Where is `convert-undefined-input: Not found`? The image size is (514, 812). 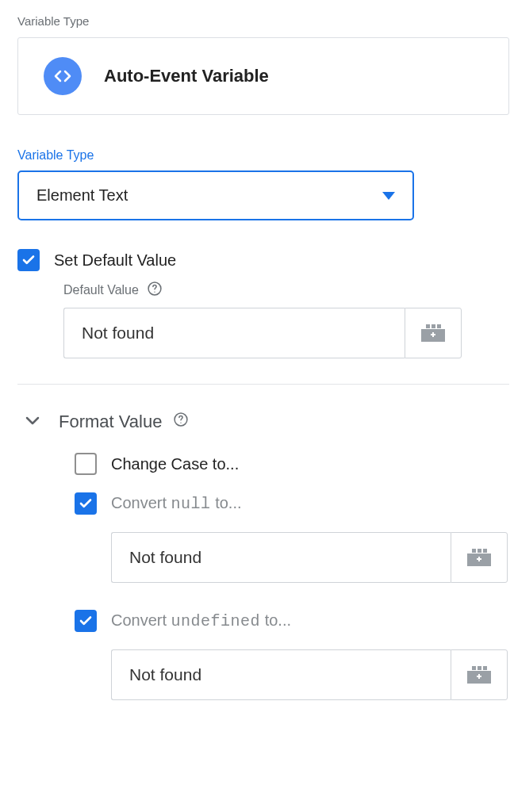 convert-undefined-input: Not found is located at coordinates (281, 675).